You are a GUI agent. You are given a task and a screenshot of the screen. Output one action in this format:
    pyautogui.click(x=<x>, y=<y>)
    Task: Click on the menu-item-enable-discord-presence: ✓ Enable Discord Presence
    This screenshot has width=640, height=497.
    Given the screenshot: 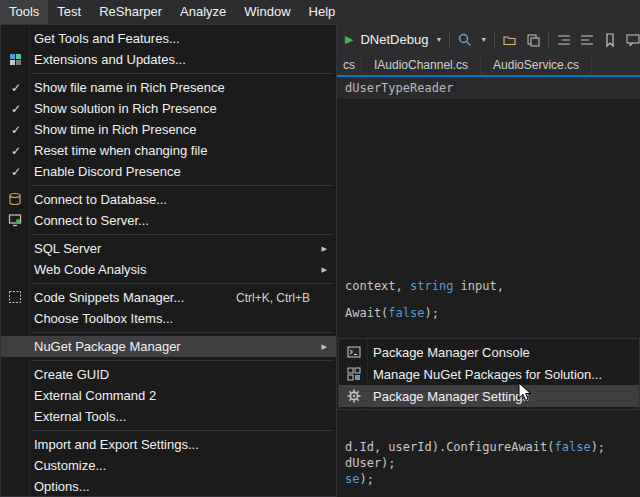 What is the action you would take?
    pyautogui.click(x=168, y=172)
    